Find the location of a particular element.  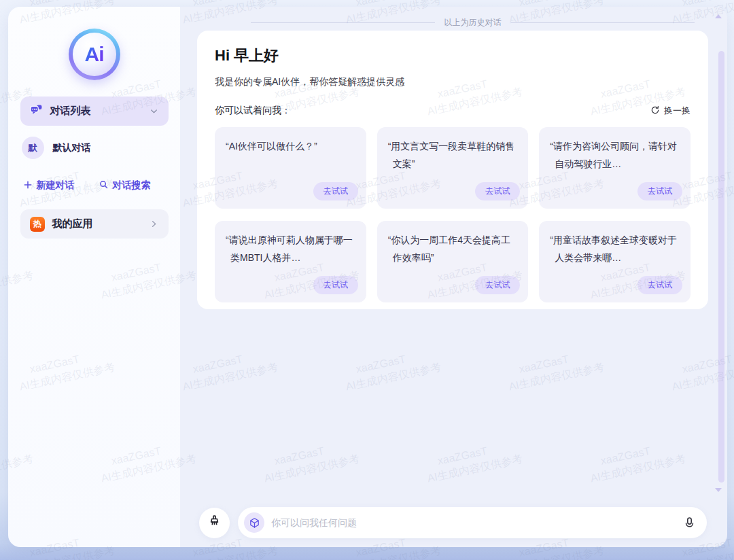

broom-icon is located at coordinates (215, 523).